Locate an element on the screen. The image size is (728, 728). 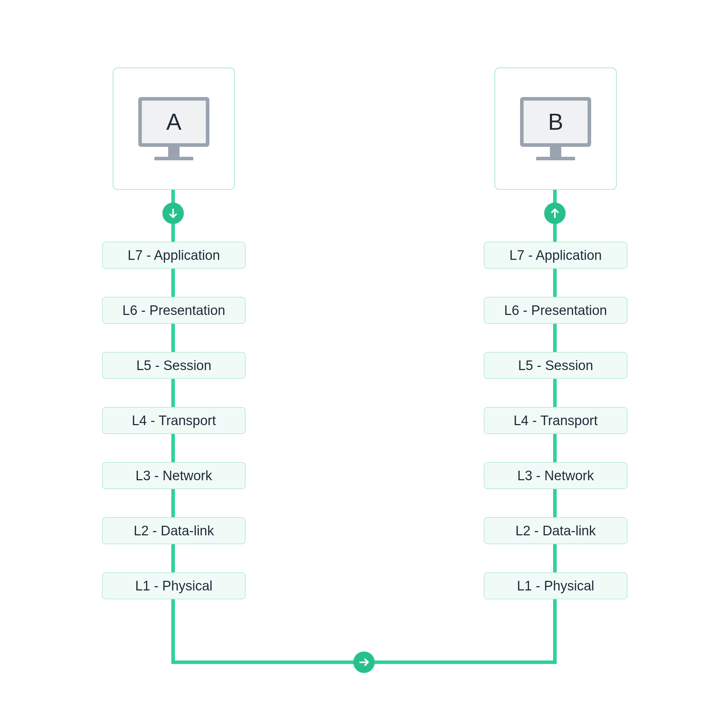
layer-b-l6: L6 - Presentation is located at coordinates (555, 310).